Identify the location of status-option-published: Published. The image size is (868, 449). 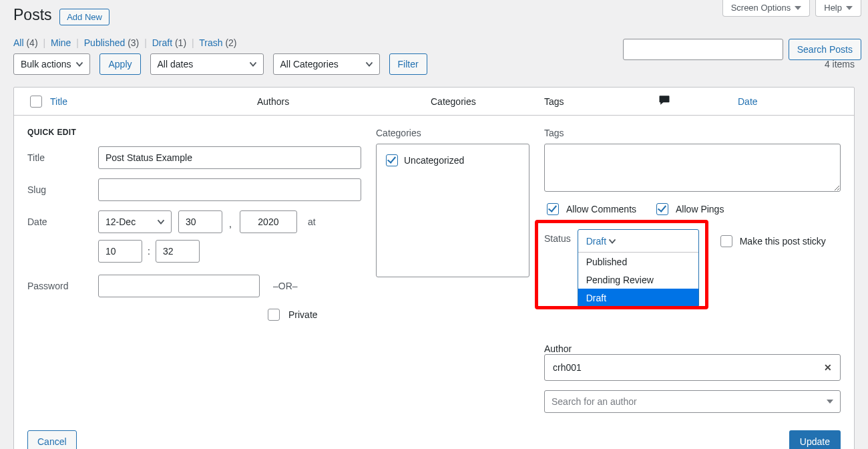
(638, 262).